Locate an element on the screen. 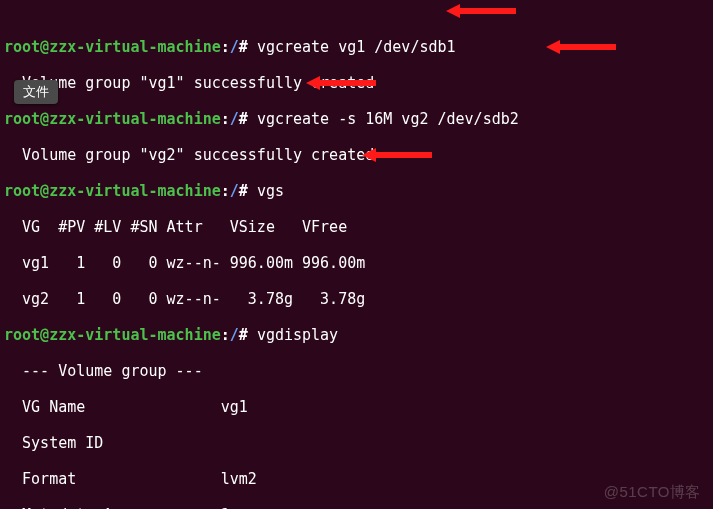  prompt-sep: : is located at coordinates (226, 47).